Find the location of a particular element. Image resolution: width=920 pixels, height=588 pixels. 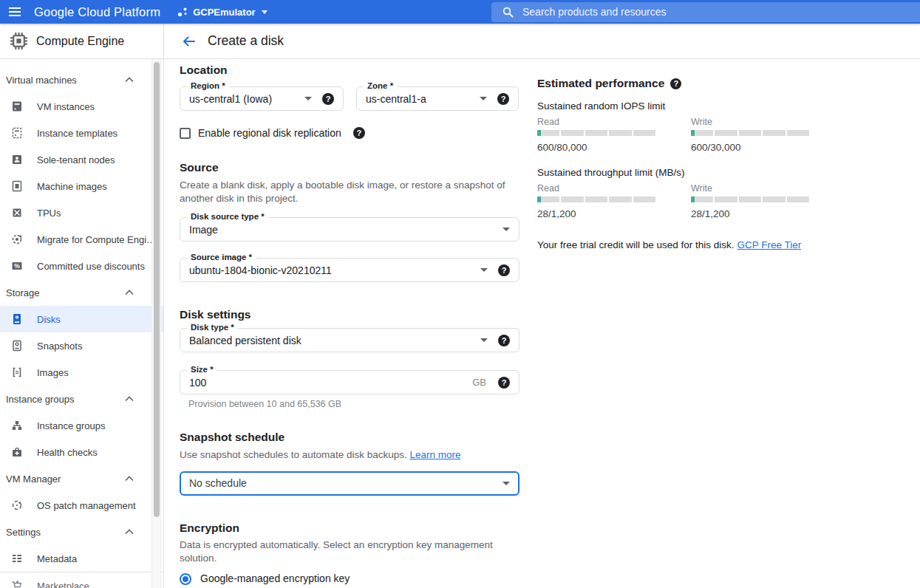

throughput-write-label: Write is located at coordinates (768, 188).